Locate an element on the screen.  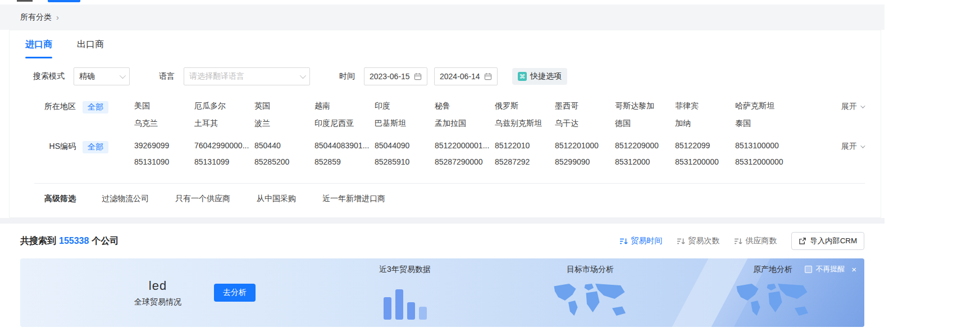
region-option: 英国 is located at coordinates (284, 106).